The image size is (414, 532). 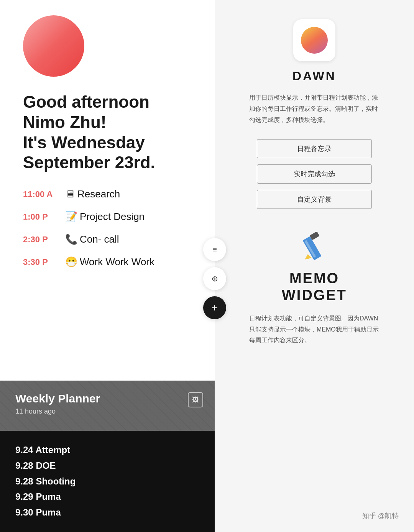 What do you see at coordinates (314, 287) in the screenshot?
I see `memo-title: MEMOWIDGET` at bounding box center [314, 287].